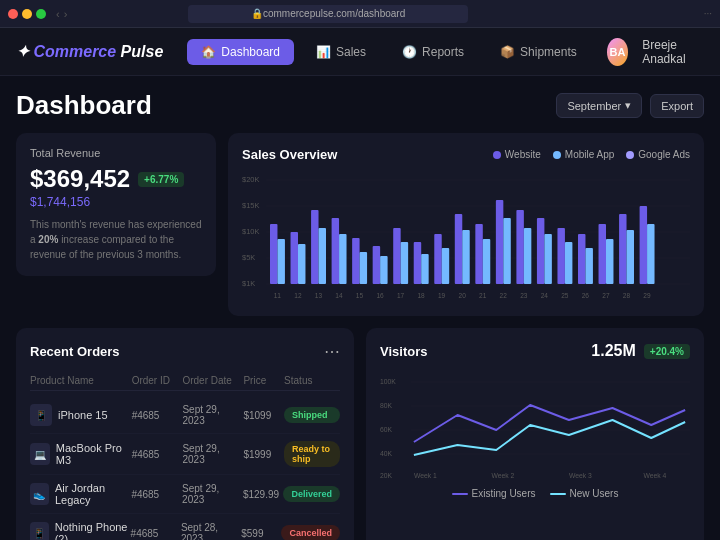 The height and width of the screenshot is (540, 720). What do you see at coordinates (524, 296) in the screenshot?
I see `svg-text: 23` at bounding box center [524, 296].